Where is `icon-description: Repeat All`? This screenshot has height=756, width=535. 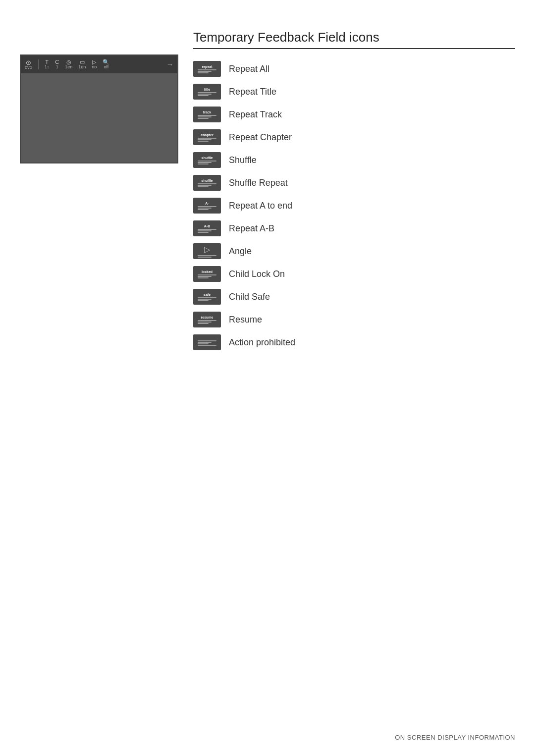 icon-description: Repeat All is located at coordinates (249, 69).